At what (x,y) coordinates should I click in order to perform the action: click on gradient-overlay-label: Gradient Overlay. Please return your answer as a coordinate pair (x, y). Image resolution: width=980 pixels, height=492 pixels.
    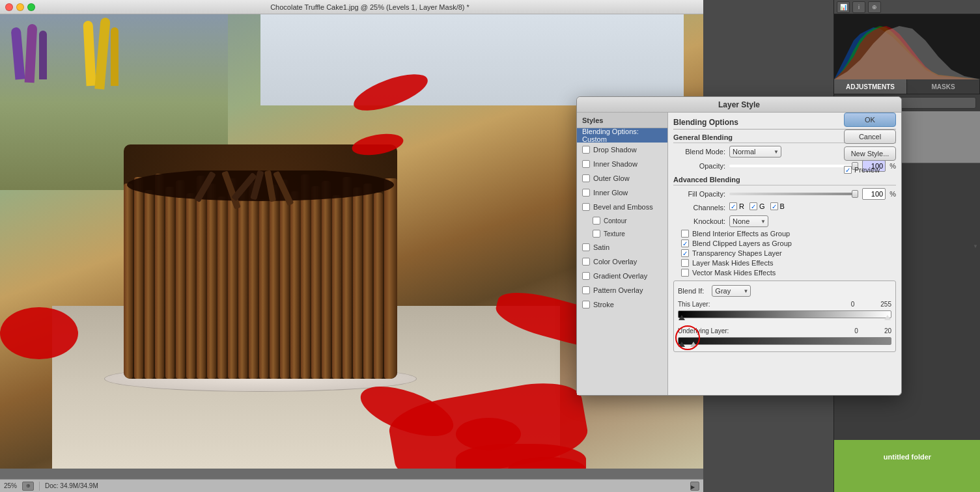
    Looking at the image, I should click on (620, 276).